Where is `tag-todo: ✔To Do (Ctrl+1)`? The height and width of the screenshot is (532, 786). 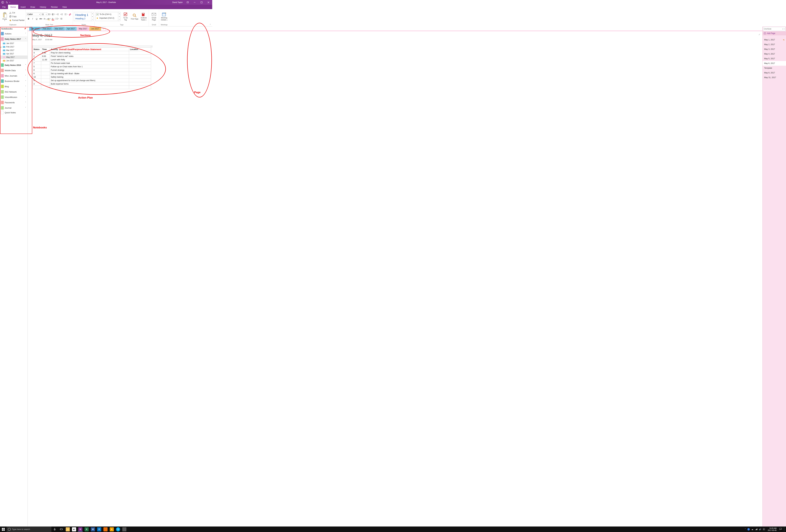 tag-todo: ✔To Do (Ctrl+1) is located at coordinates (108, 14).